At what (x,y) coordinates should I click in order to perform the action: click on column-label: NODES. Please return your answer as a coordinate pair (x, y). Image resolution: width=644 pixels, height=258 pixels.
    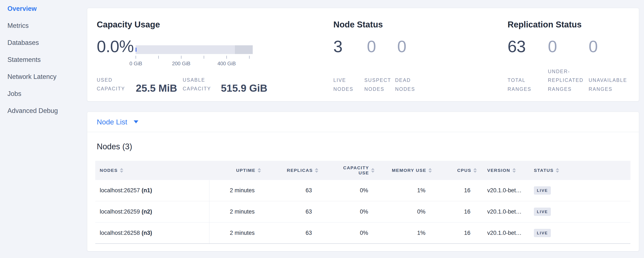
    Looking at the image, I should click on (109, 170).